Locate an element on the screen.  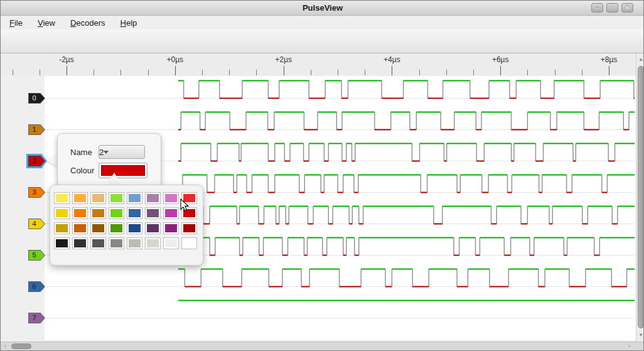
name-label: Name is located at coordinates (82, 152).